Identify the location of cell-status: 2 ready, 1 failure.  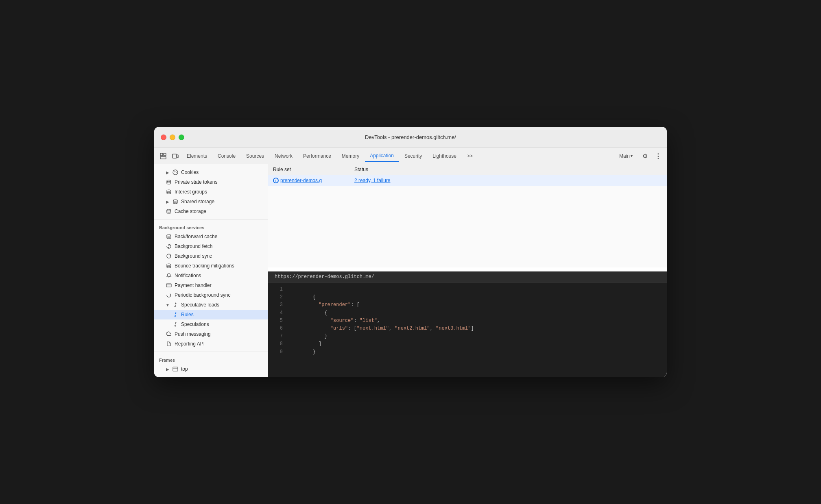
(508, 180).